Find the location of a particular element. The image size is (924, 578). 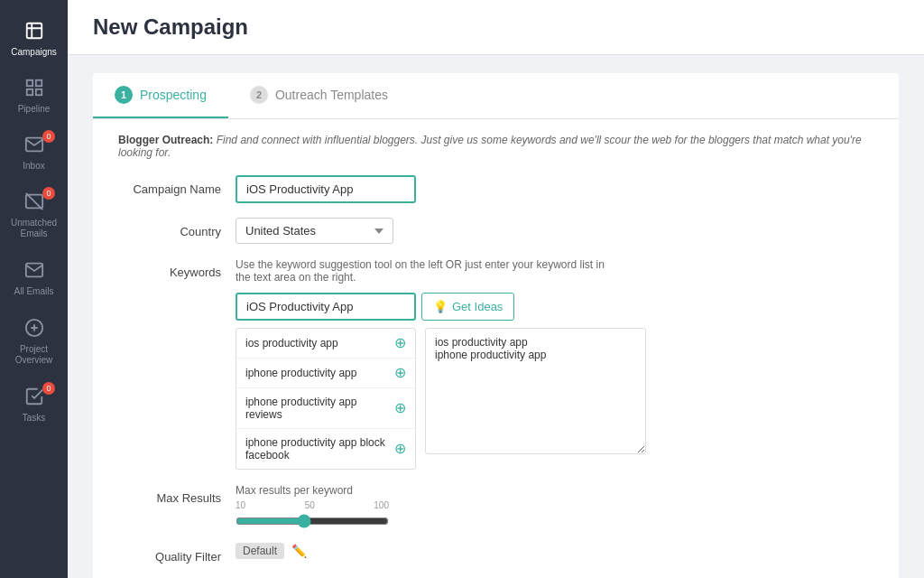

country-row: Country United States United Kingdom Can… is located at coordinates (496, 231).